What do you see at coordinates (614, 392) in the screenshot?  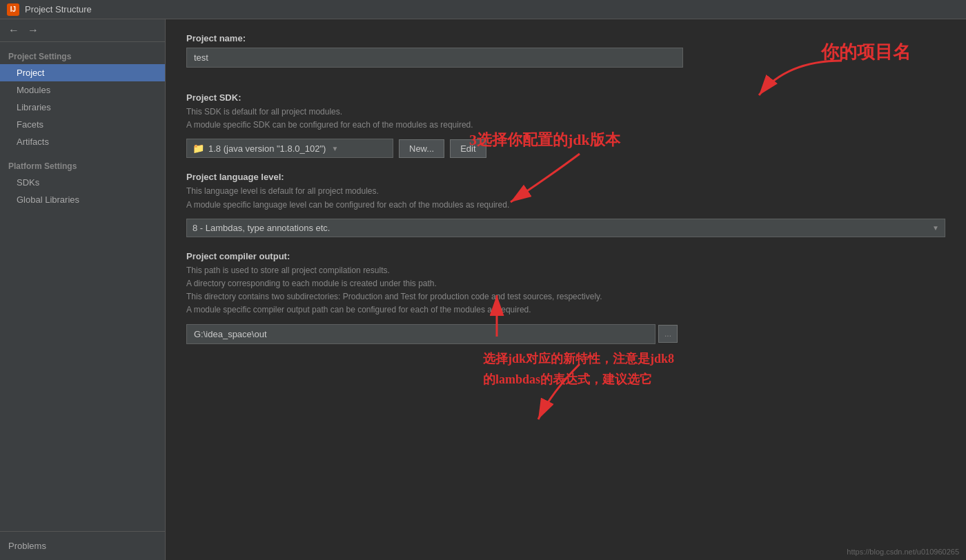 I see `arrow-compiler` at bounding box center [614, 392].